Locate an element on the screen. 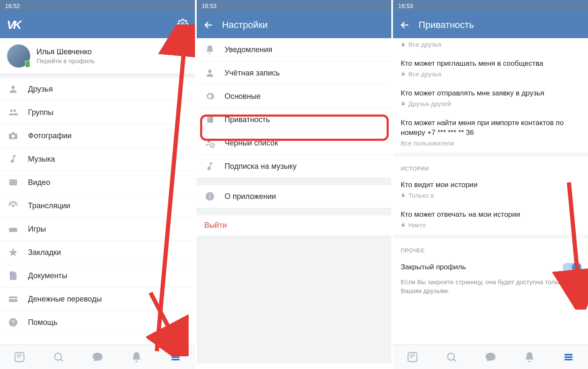  menu-games: Игры is located at coordinates (98, 229).